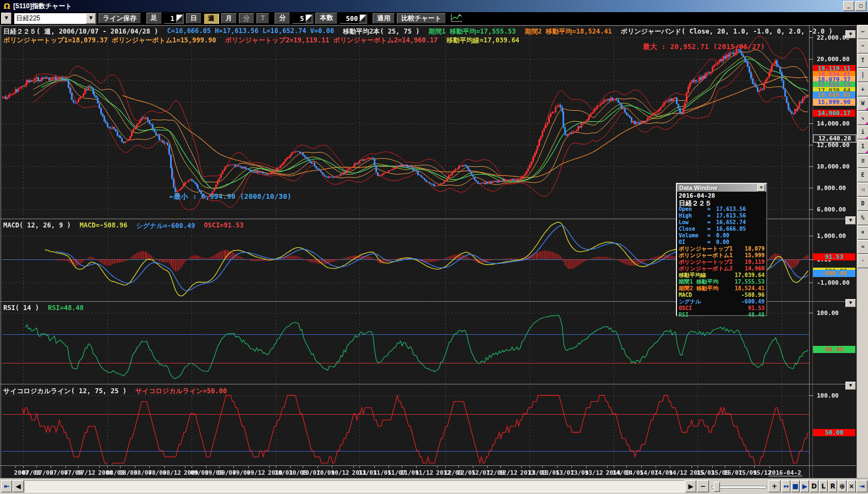 The width and height of the screenshot is (868, 494). Describe the element at coordinates (863, 175) in the screenshot. I see `edit-tool-button: E` at that location.